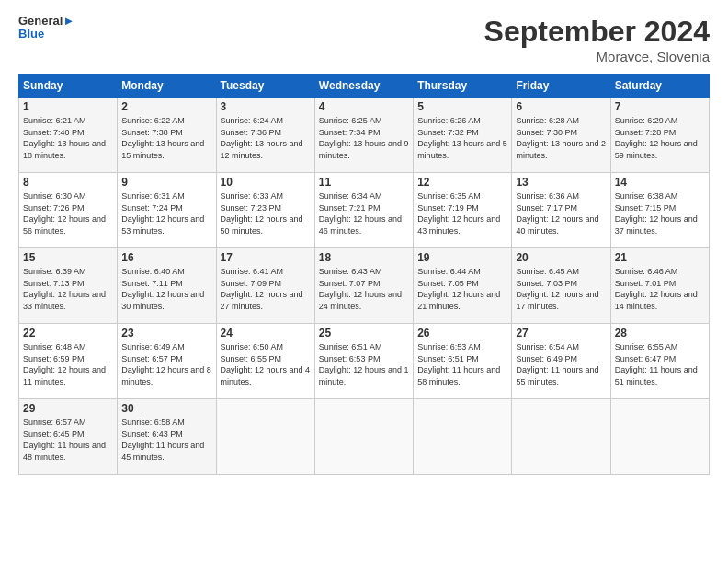 The image size is (728, 563). What do you see at coordinates (660, 211) in the screenshot?
I see `calendar-cell: 14 Sunrise: 6:38 AMSunset: 7:15 PMDaylig…` at bounding box center [660, 211].